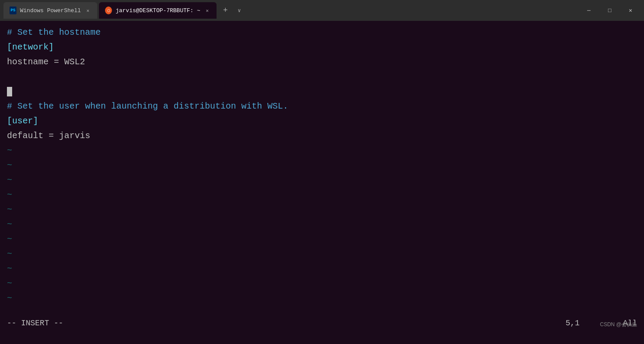 This screenshot has height=344, width=644. Describe the element at coordinates (50, 10) in the screenshot. I see `tab-powershell: PS Windows PowerShell ✕` at that location.